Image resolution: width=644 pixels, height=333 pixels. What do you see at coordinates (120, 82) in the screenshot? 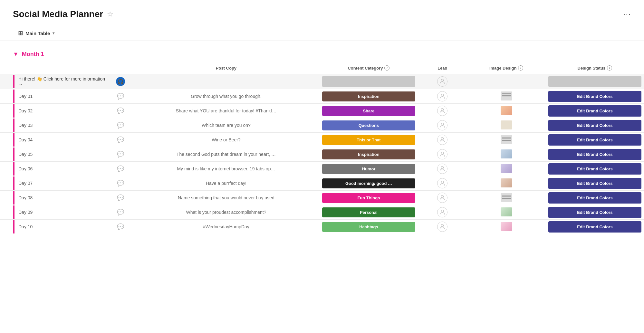
I see `cell-comment: 🎧` at bounding box center [120, 82].